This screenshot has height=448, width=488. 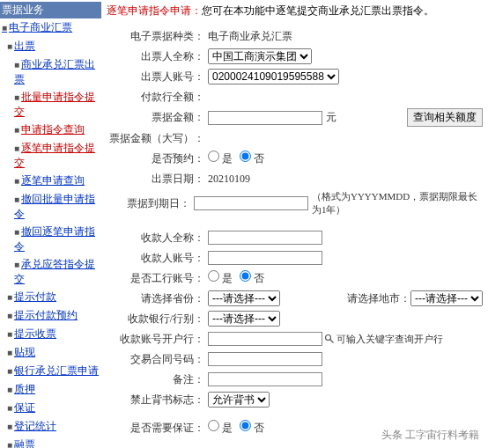 I want to click on sidebar-link: 商业承兑汇票出票, so click(x=55, y=72).